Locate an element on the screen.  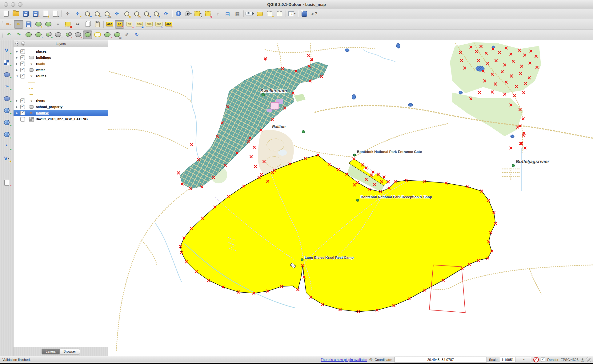
plugin-icon: ✇ is located at coordinates (371, 360).